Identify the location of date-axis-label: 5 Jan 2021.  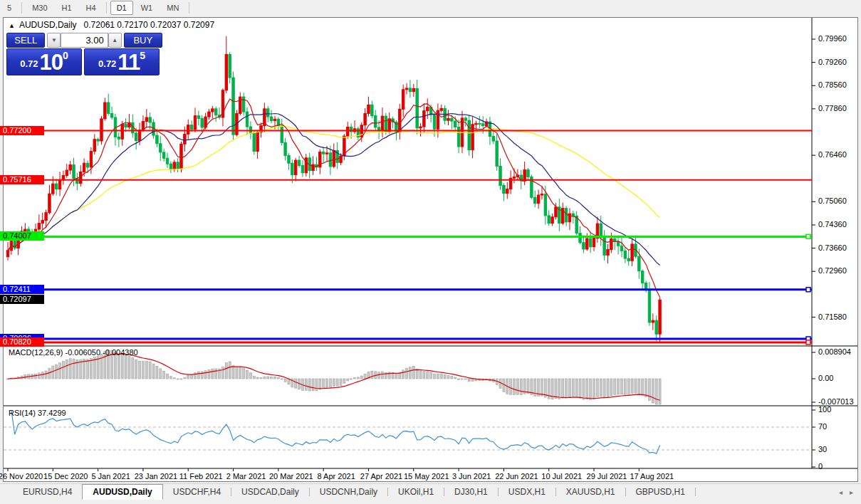
(110, 476).